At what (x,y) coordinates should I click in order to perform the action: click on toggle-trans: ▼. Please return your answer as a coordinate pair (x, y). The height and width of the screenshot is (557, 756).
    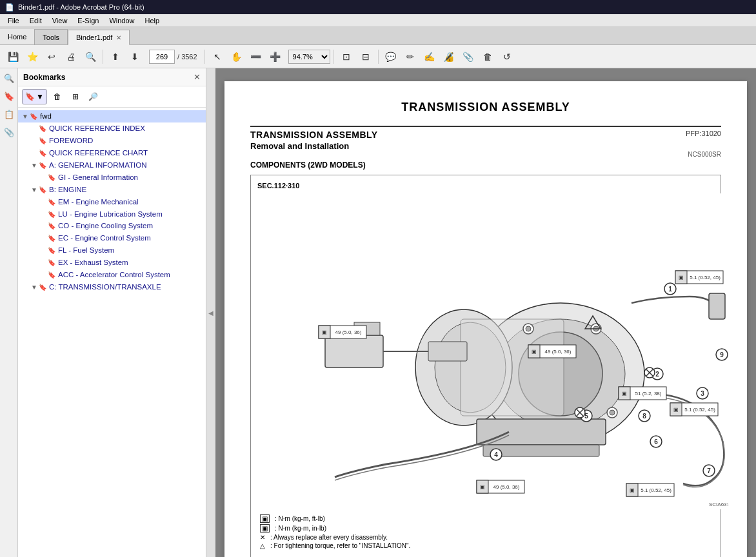
    Looking at the image, I should click on (34, 288).